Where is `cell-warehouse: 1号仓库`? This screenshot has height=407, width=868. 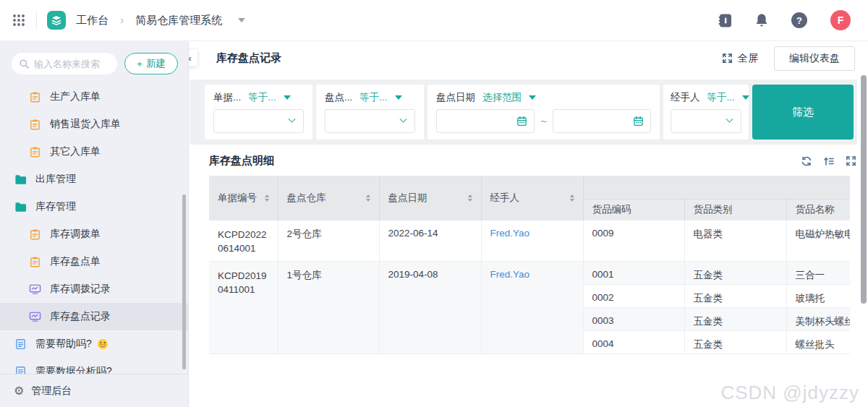
cell-warehouse: 1号仓库 is located at coordinates (328, 307).